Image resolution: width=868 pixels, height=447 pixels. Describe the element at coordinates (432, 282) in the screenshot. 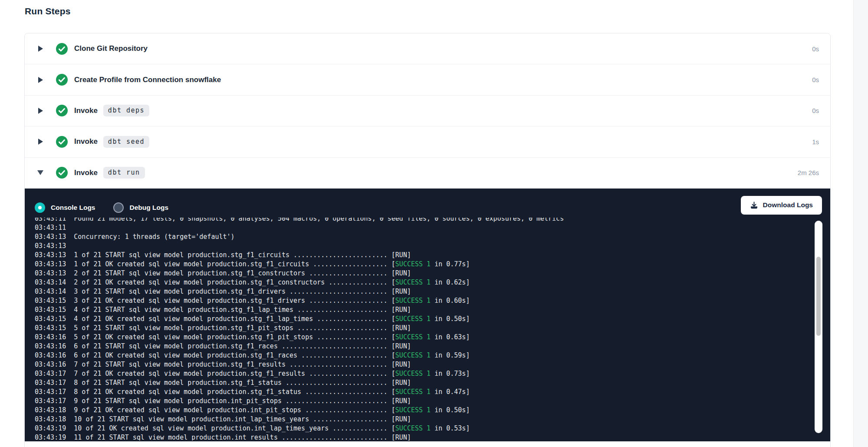

I see `log-line: 03:43:14 2 of 21 OK created sql view mod…` at that location.